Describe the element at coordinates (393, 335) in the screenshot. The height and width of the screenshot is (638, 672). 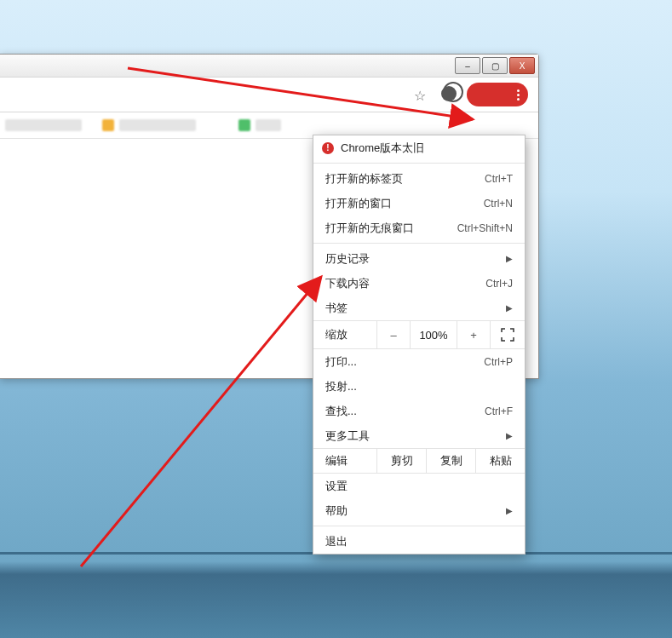
I see `zoom-out-button: –` at that location.